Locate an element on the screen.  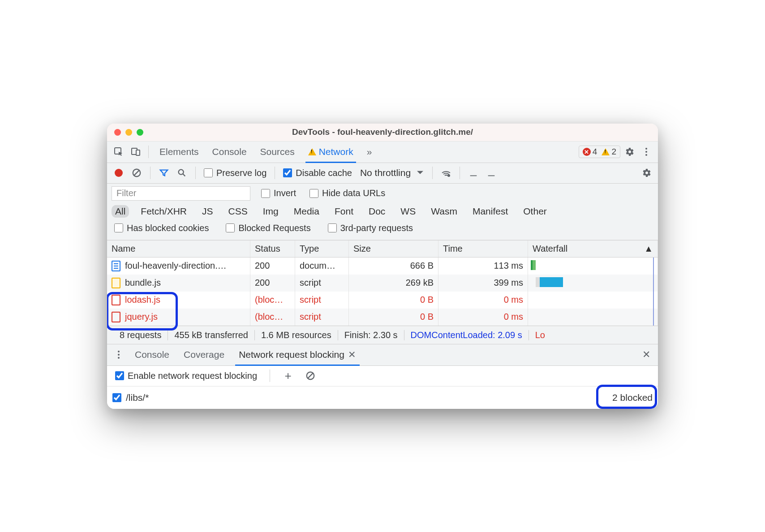
panel-settings-icon is located at coordinates (646, 173).